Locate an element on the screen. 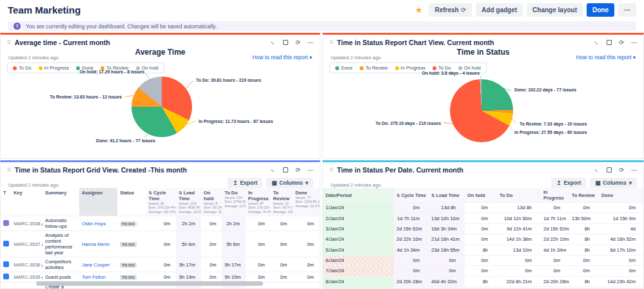 This screenshot has width=644, height=289. col-date-period: Date/Period is located at coordinates (358, 196).